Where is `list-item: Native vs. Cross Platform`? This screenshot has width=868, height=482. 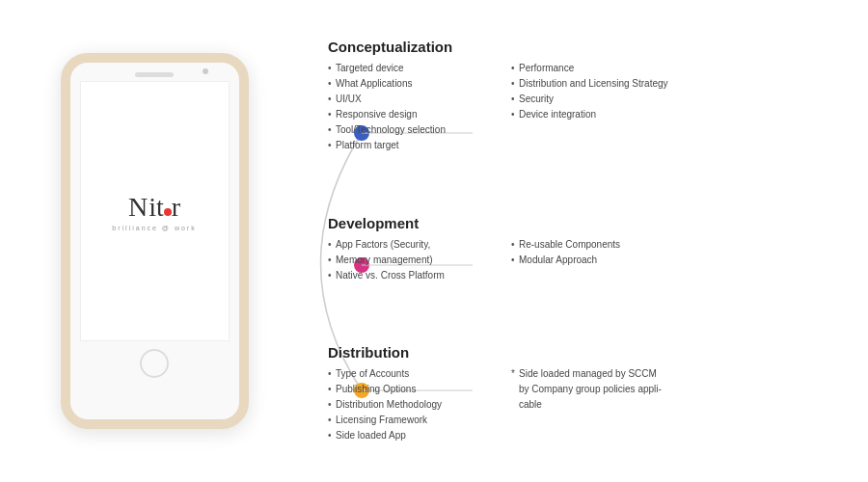 list-item: Native vs. Cross Platform is located at coordinates (405, 276).